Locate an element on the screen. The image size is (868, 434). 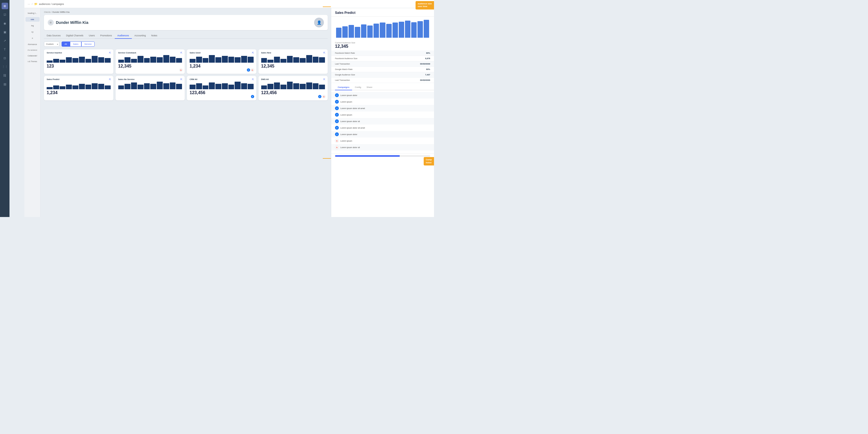
apps-icon: ⋮⋮ is located at coordinates (5, 67).